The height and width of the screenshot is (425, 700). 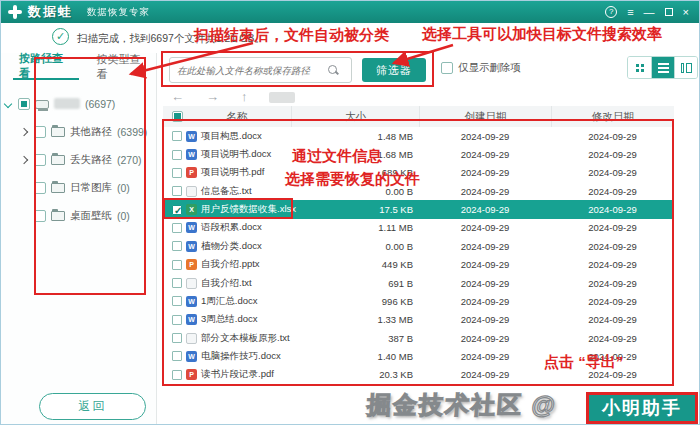 What do you see at coordinates (612, 246) in the screenshot?
I see `cell-modified: 2024-09-29` at bounding box center [612, 246].